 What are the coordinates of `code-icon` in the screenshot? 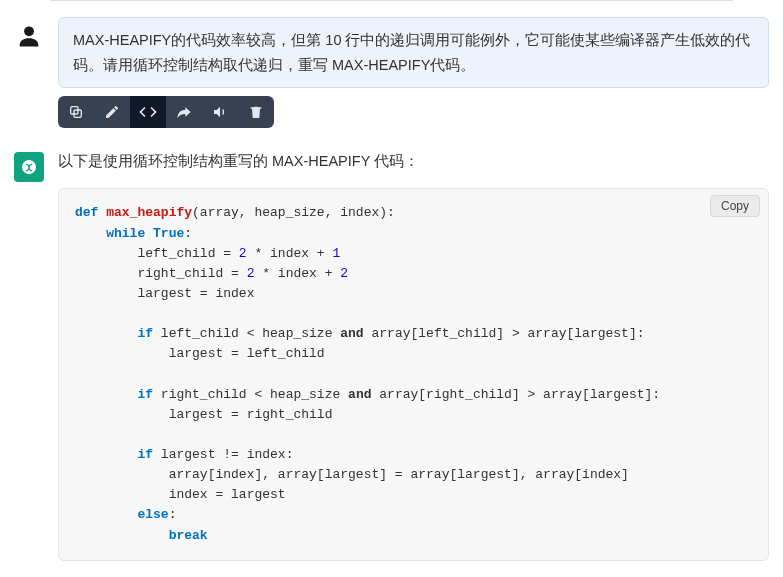 It's located at (148, 112).